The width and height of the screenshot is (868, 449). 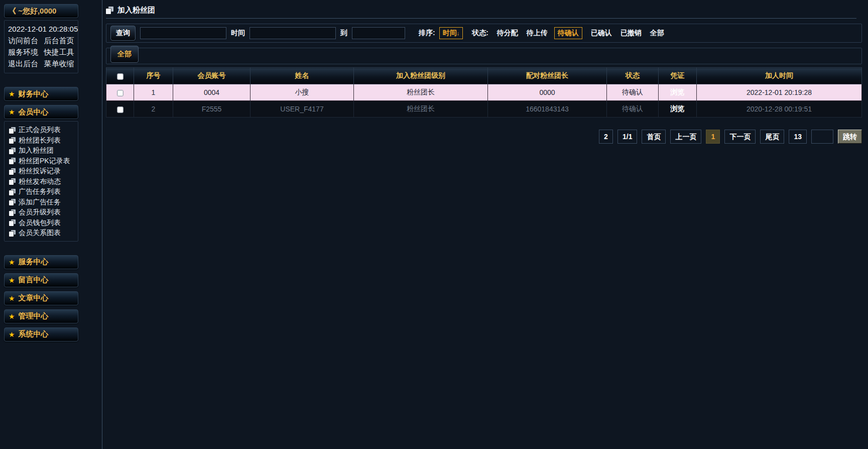 What do you see at coordinates (42, 151) in the screenshot?
I see `sidebar-item-join-fans-group: 加入粉丝团` at bounding box center [42, 151].